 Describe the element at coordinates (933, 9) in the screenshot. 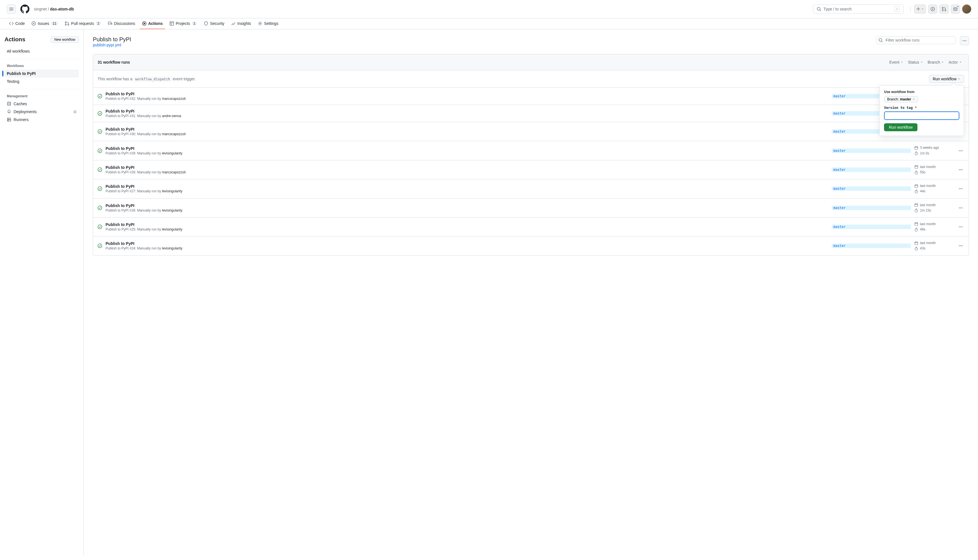

I see `issues-button` at that location.